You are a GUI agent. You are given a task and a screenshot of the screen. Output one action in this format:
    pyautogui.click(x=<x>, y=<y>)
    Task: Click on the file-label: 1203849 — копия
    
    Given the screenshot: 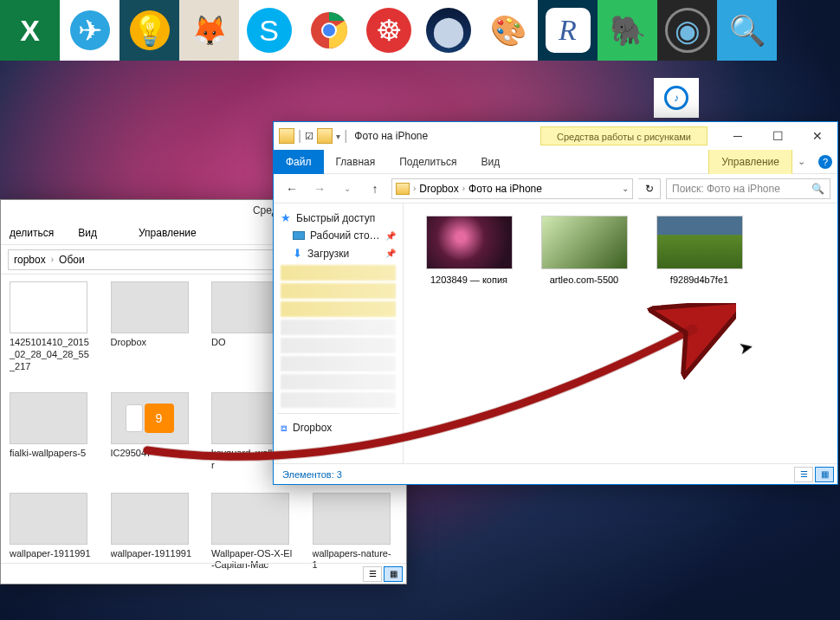 What is the action you would take?
    pyautogui.click(x=469, y=280)
    